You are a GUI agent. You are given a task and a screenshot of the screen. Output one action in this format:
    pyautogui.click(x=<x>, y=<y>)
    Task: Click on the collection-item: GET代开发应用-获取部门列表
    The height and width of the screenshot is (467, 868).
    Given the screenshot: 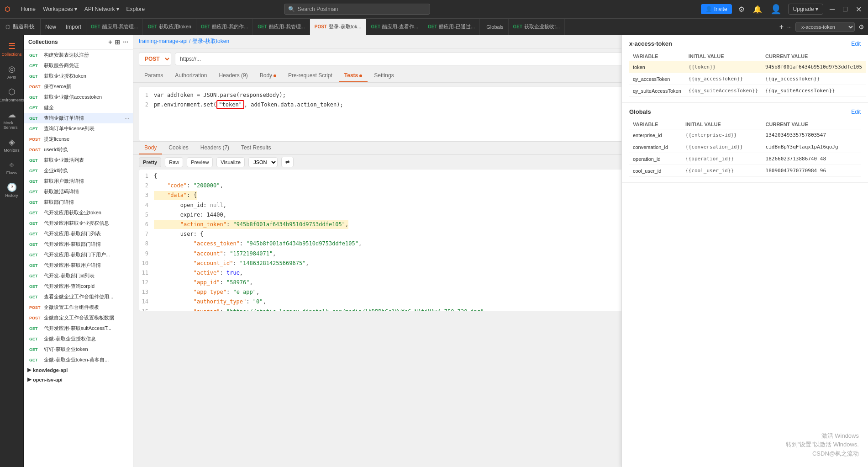 What is the action you would take?
    pyautogui.click(x=79, y=234)
    